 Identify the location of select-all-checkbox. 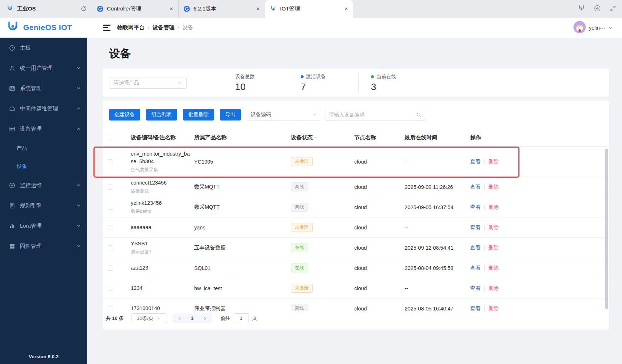
(110, 137).